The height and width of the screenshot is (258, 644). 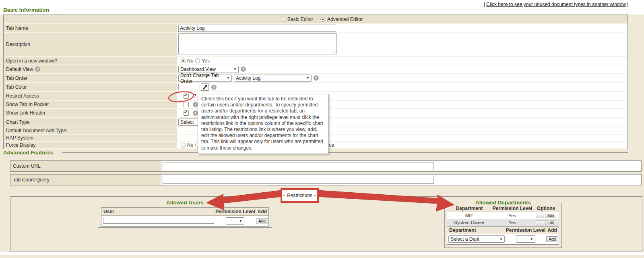 What do you see at coordinates (546, 208) in the screenshot?
I see `options-column-header: Options` at bounding box center [546, 208].